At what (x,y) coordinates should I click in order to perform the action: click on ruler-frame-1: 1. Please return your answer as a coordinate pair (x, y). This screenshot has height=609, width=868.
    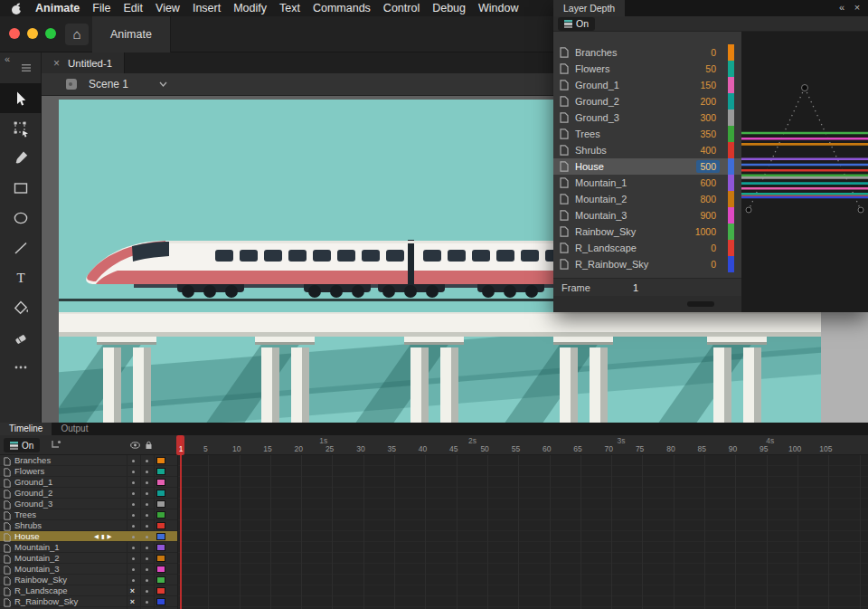
    Looking at the image, I should click on (181, 449).